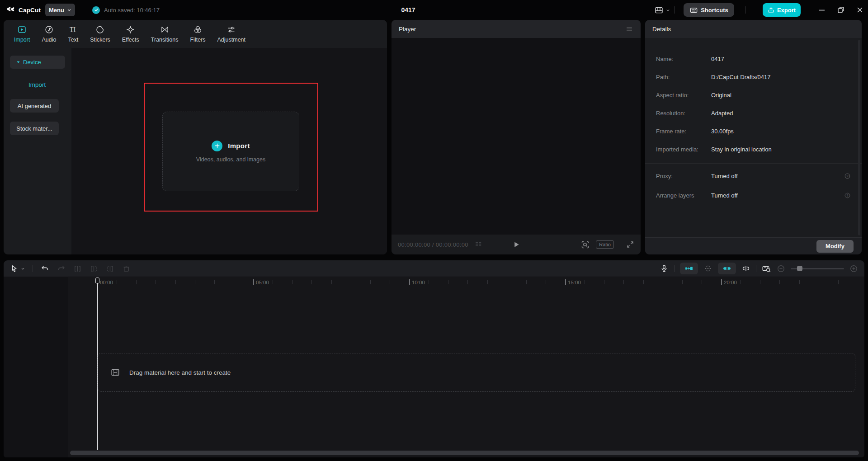 This screenshot has width=868, height=461. Describe the element at coordinates (36, 367) in the screenshot. I see `track-header-column` at that location.